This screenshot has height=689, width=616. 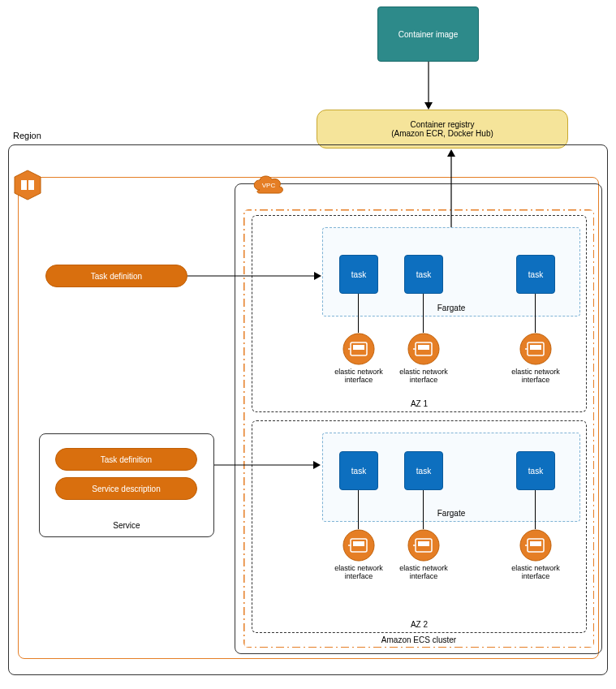 What do you see at coordinates (419, 625) in the screenshot?
I see `az2-label: AZ 2` at bounding box center [419, 625].